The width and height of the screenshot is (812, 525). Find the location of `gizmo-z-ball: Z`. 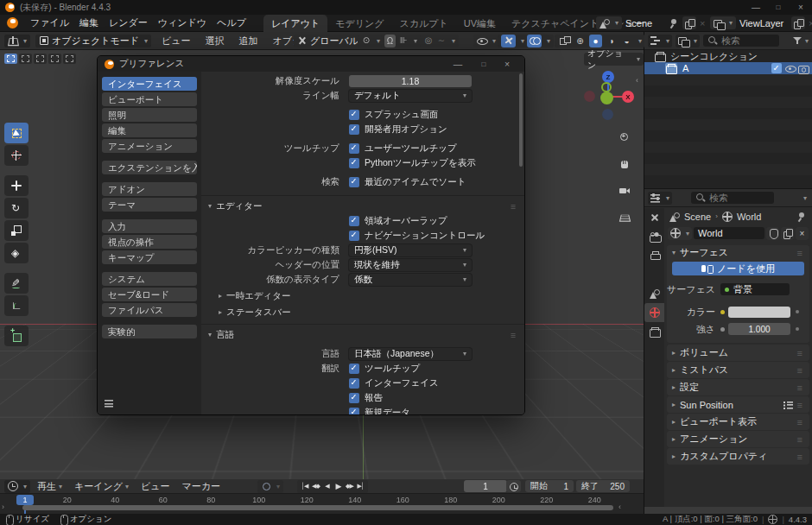

gizmo-z-ball: Z is located at coordinates (608, 77).